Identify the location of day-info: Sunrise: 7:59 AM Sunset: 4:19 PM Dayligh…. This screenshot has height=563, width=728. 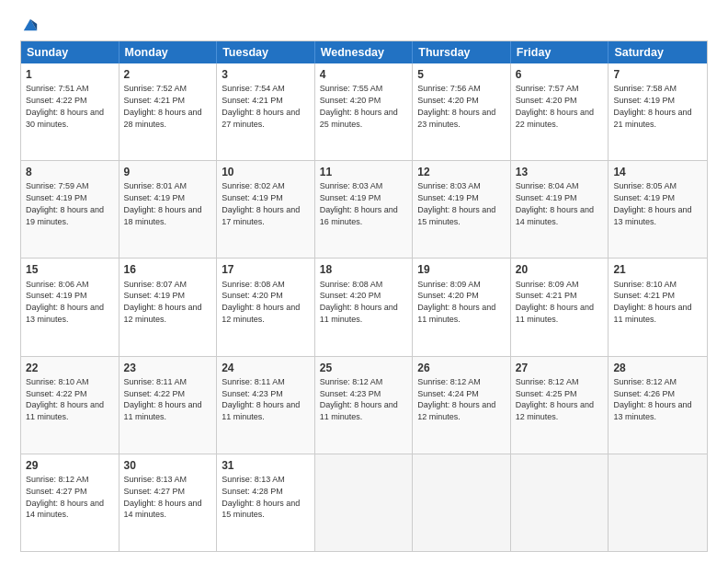
(64, 203).